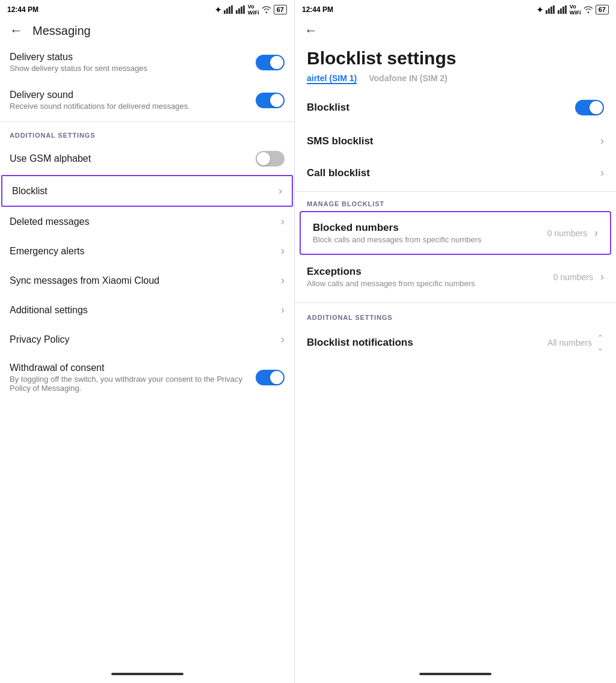 This screenshot has height=683, width=616. What do you see at coordinates (147, 100) in the screenshot?
I see `delivery-sound-item: Delivery sound Receive sound notificatio…` at bounding box center [147, 100].